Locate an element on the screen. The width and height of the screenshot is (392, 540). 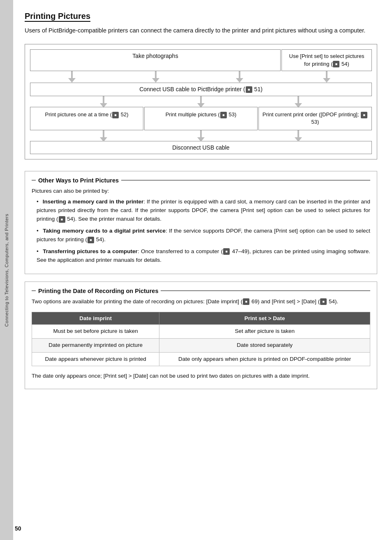
ref-icon-52: ■ is located at coordinates (115, 115).